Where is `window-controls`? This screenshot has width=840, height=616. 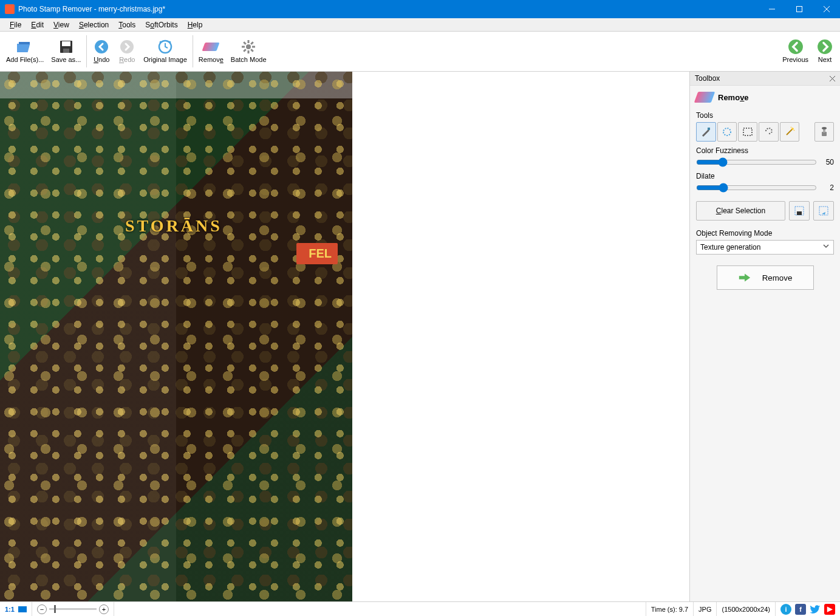
window-controls is located at coordinates (799, 9).